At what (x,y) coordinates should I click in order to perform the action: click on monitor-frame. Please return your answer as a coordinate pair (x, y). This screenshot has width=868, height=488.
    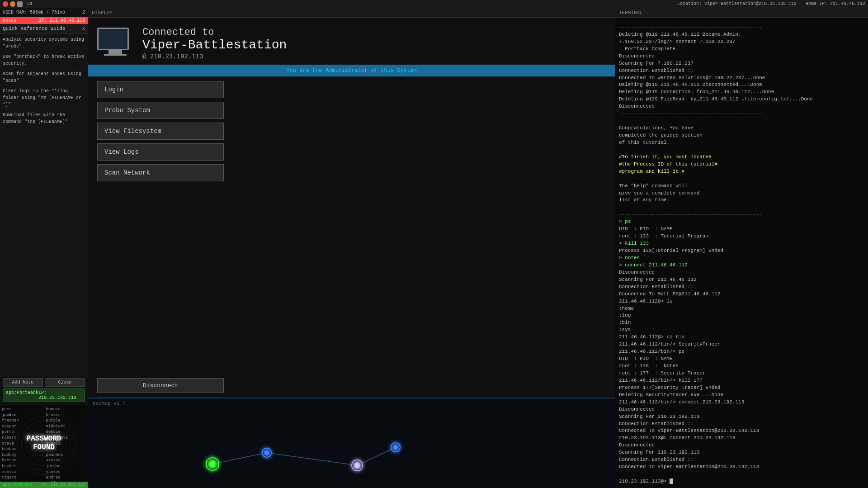
    Looking at the image, I should click on (113, 39).